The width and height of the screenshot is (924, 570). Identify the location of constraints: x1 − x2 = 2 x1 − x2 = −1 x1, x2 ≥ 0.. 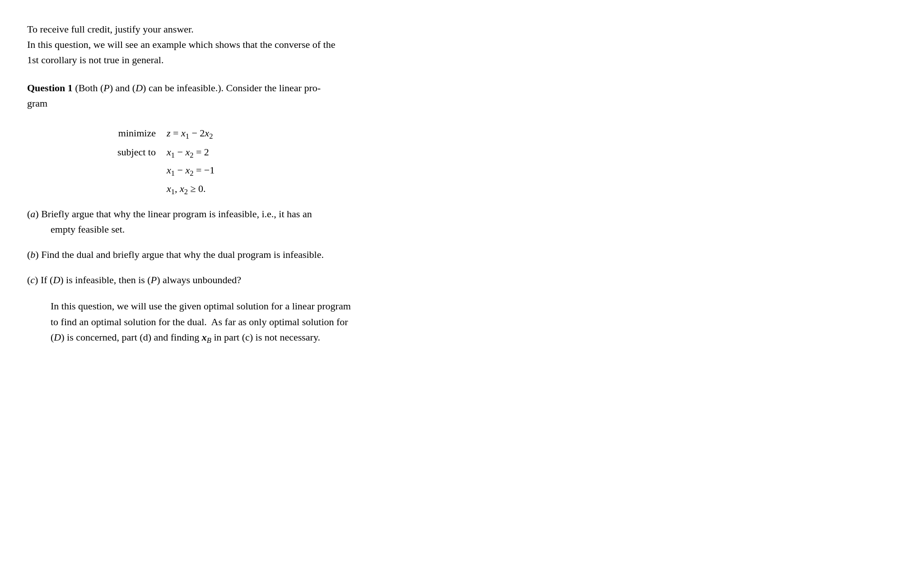
(191, 171).